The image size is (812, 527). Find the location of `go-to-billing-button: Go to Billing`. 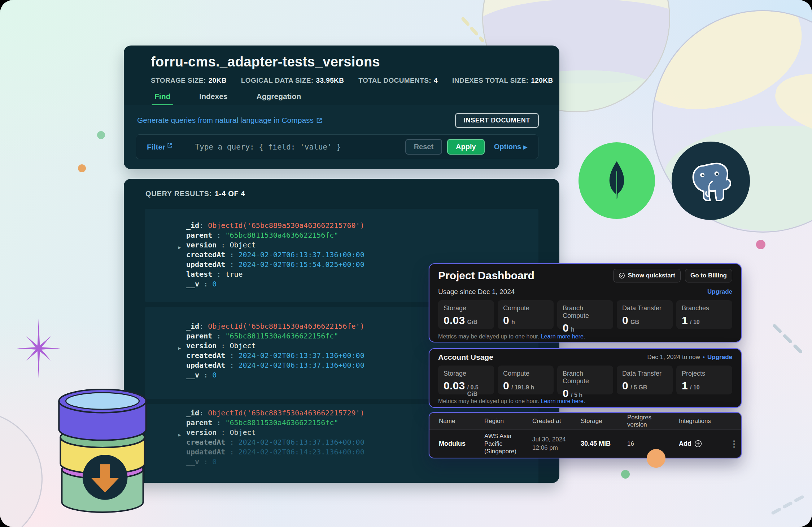

go-to-billing-button: Go to Billing is located at coordinates (709, 276).